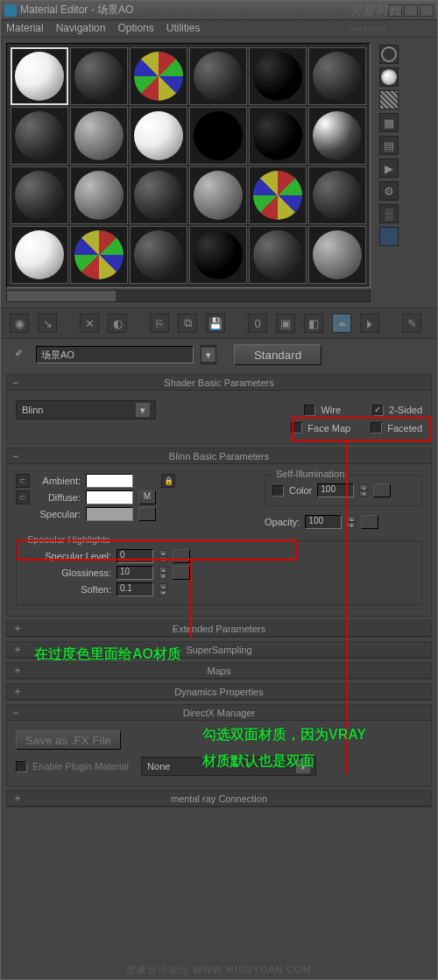 Image resolution: width=438 pixels, height=980 pixels. I want to click on glossiness-spinner: 10, so click(135, 573).